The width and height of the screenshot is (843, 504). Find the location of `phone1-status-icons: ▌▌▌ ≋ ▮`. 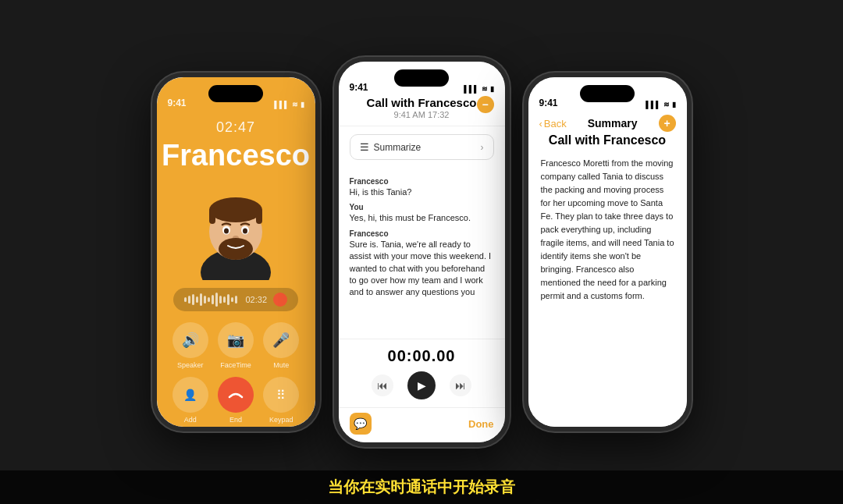

phone1-status-icons: ▌▌▌ ≋ ▮ is located at coordinates (289, 105).